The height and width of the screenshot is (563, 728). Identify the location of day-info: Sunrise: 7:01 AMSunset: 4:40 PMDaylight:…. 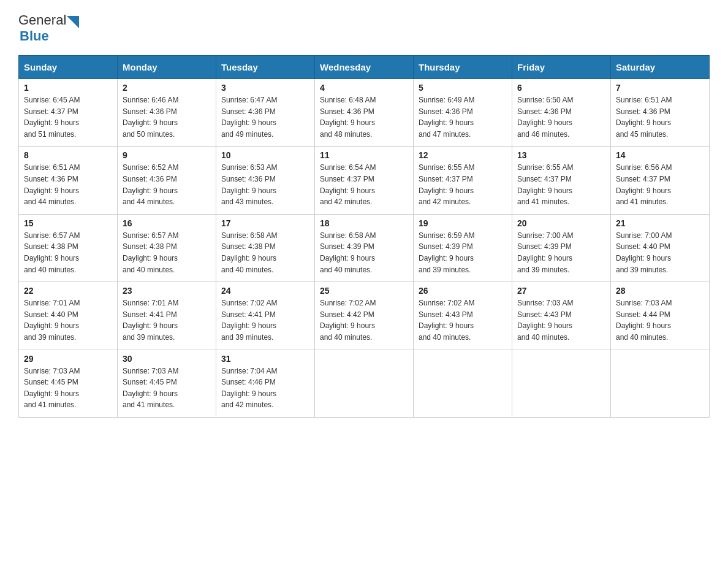
(68, 320).